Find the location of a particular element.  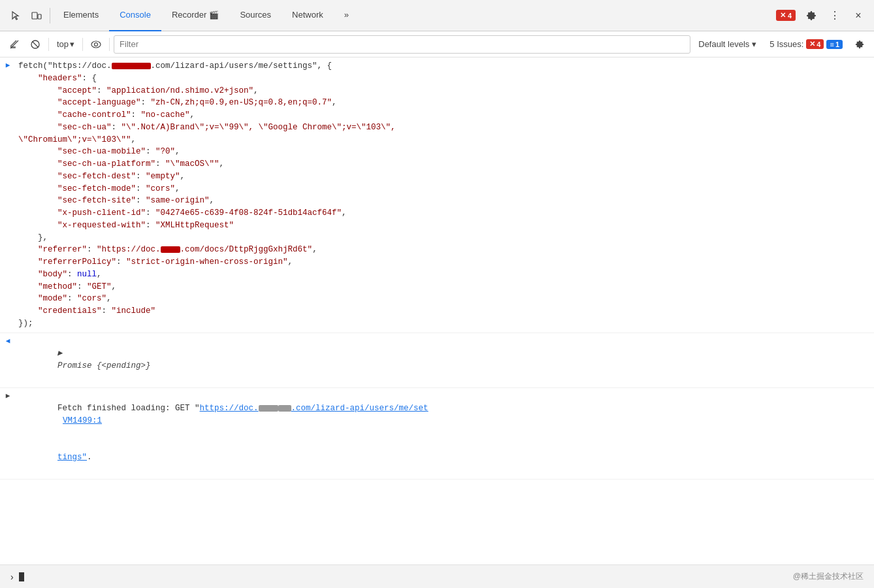

tab-console: Console is located at coordinates (135, 16).